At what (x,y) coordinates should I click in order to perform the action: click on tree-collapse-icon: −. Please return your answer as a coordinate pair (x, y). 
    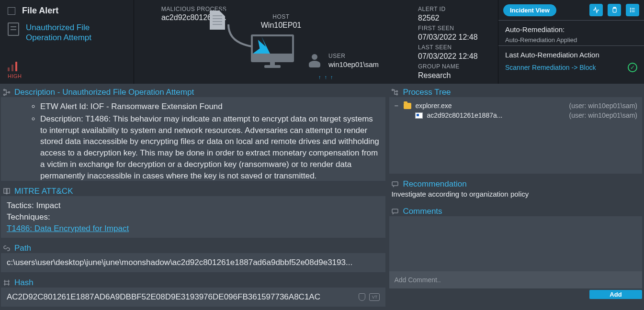
    Looking at the image, I should click on (397, 106).